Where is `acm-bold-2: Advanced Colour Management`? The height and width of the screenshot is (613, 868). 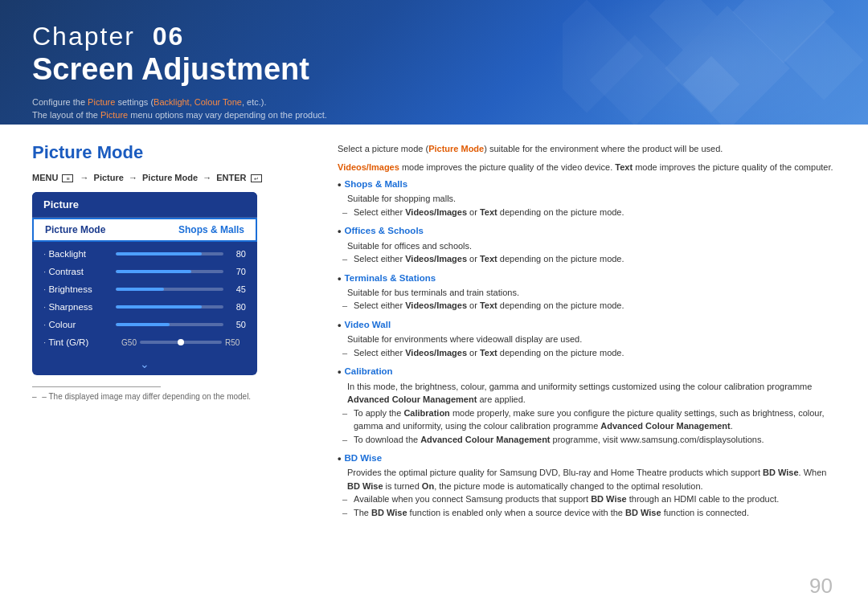 acm-bold-2: Advanced Colour Management is located at coordinates (665, 426).